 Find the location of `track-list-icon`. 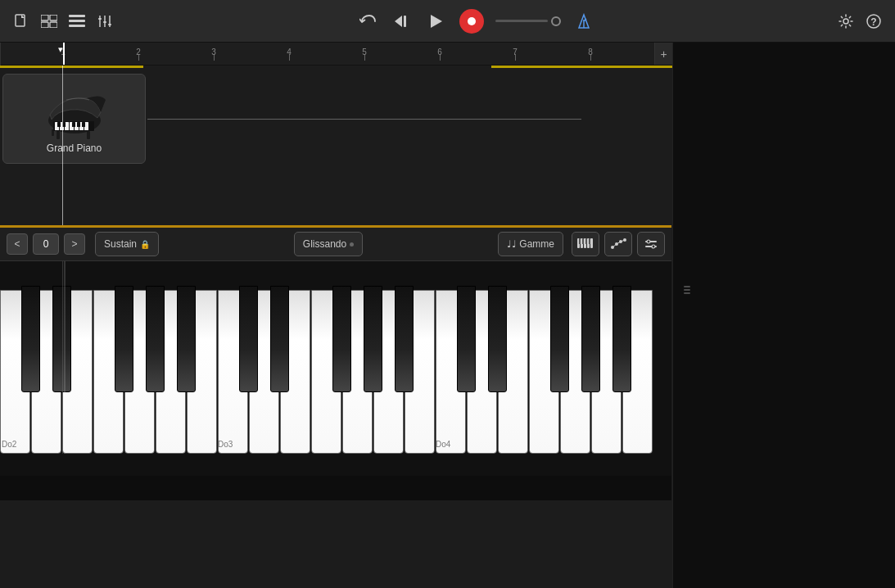

track-list-icon is located at coordinates (77, 21).